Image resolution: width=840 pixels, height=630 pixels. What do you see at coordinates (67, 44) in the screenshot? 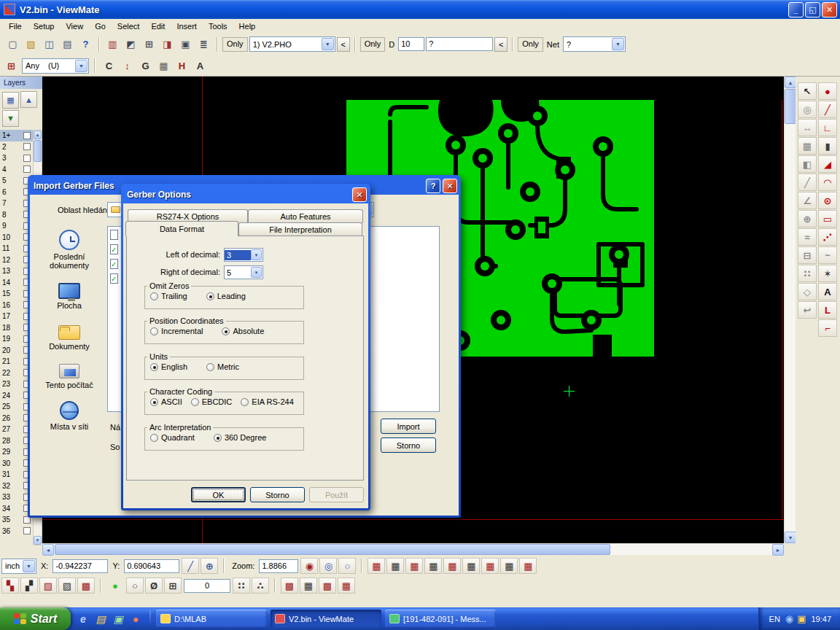
I see `print-icon: ▤` at bounding box center [67, 44].